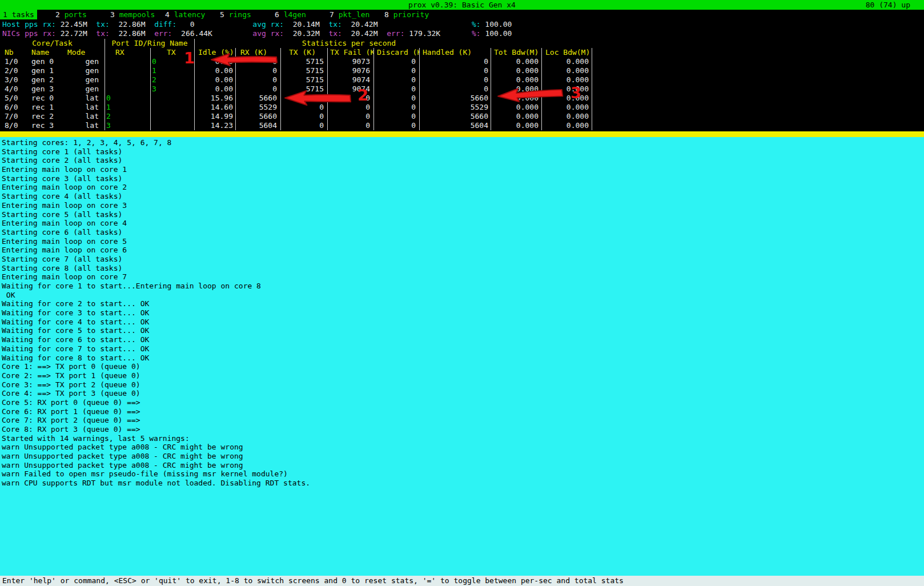  Describe the element at coordinates (397, 53) in the screenshot. I see `column-header: Discard (K)` at that location.